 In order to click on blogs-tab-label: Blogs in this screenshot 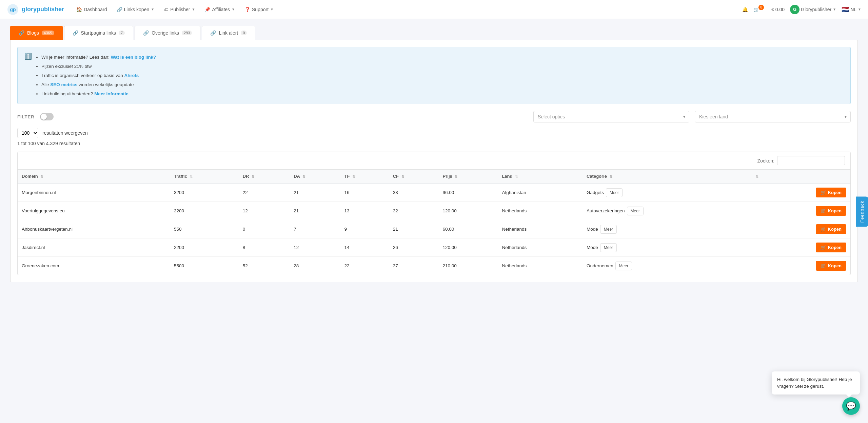, I will do `click(33, 33)`.